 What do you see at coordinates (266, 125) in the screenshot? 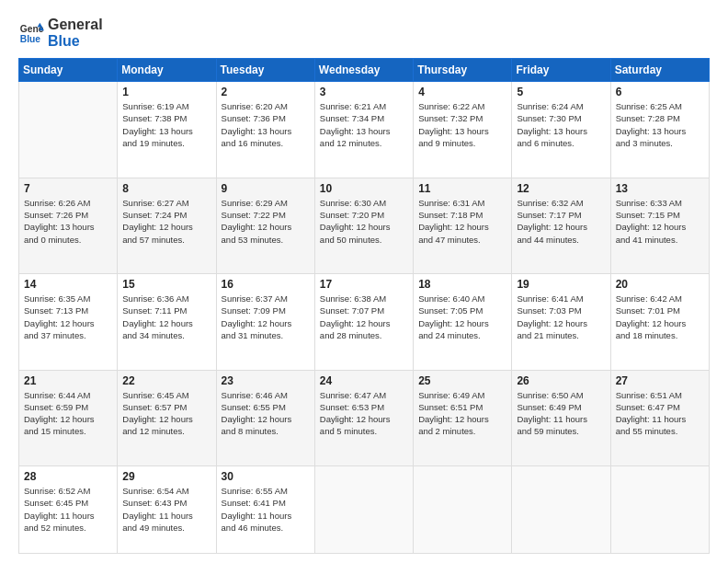
I see `day-info: Sunrise: 6:20 AM Sunset: 7:36 PM Dayligh…` at bounding box center [266, 125].